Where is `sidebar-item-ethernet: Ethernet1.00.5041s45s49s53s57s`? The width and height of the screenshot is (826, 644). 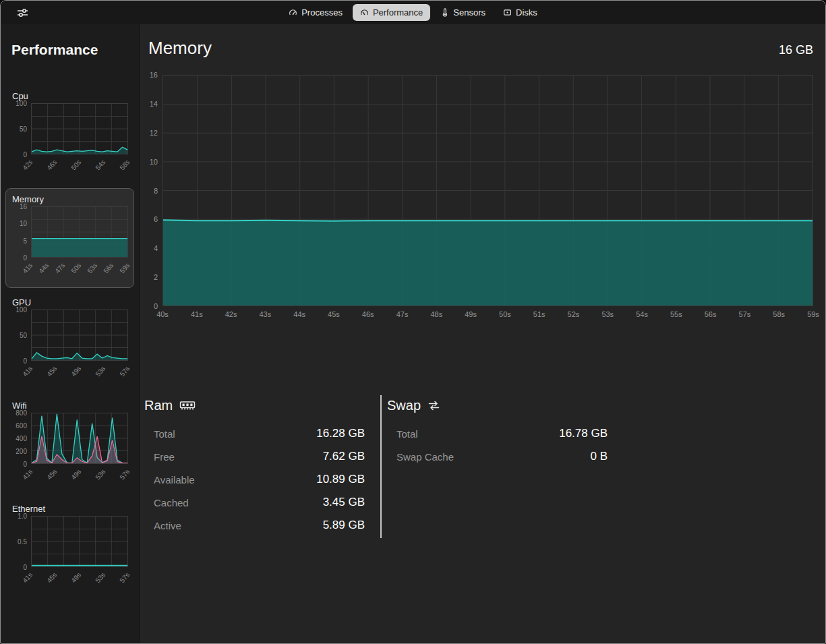 sidebar-item-ethernet: Ethernet1.00.5041s45s49s53s57s is located at coordinates (70, 548).